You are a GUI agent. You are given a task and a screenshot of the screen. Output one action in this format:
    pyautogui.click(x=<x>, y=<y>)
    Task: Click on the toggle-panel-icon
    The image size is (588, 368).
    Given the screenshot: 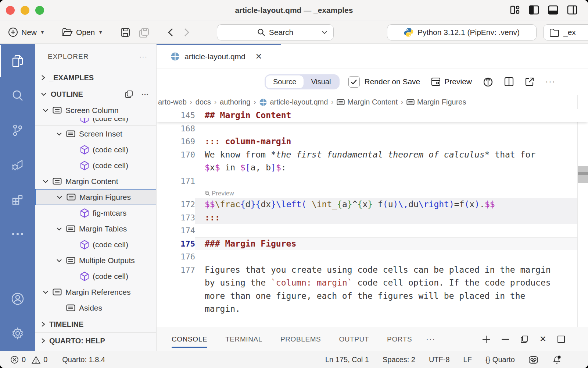 What is the action you would take?
    pyautogui.click(x=553, y=10)
    